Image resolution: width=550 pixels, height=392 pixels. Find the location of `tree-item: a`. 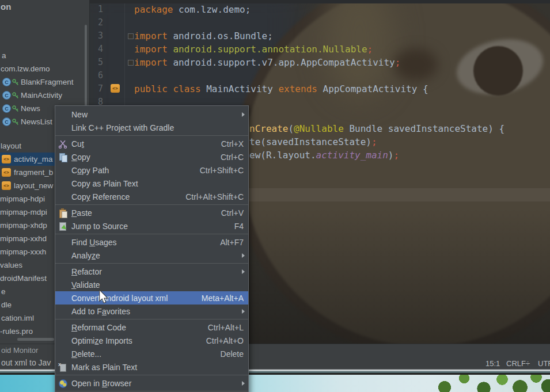

tree-item: a is located at coordinates (45, 55).